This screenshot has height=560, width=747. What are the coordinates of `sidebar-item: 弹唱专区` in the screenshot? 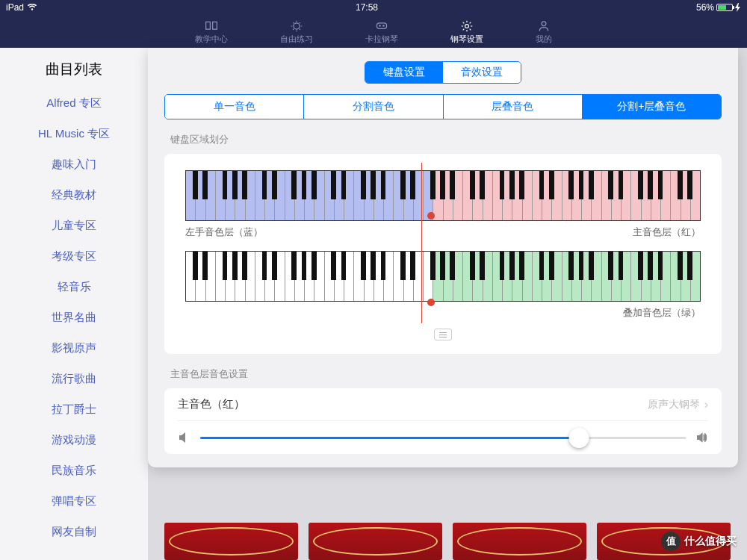 It's located at (74, 502).